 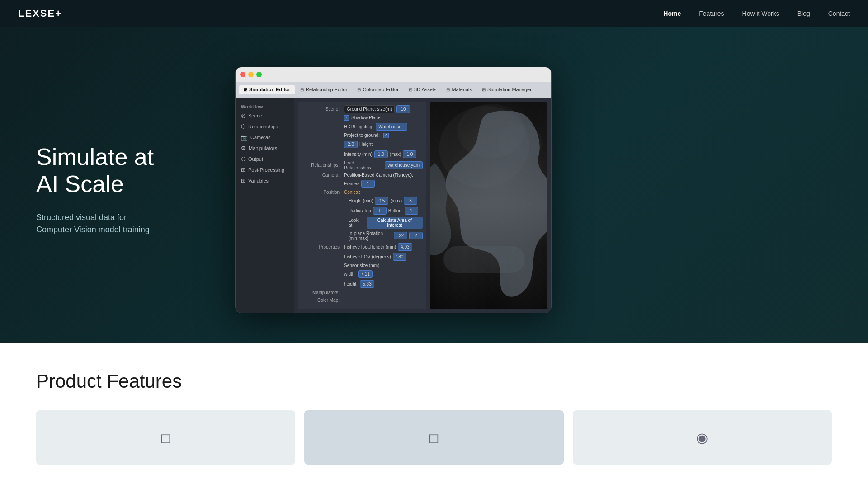 What do you see at coordinates (362, 236) in the screenshot?
I see `rotation-row: In-plane Rotation [min,max] -22 2` at bounding box center [362, 236].